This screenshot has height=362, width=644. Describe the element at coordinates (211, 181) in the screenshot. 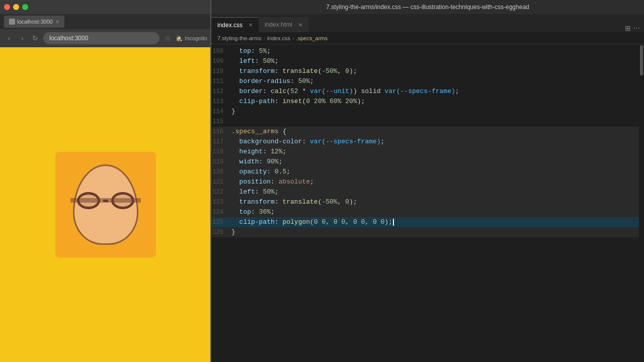

I see `panel-splitter` at that location.